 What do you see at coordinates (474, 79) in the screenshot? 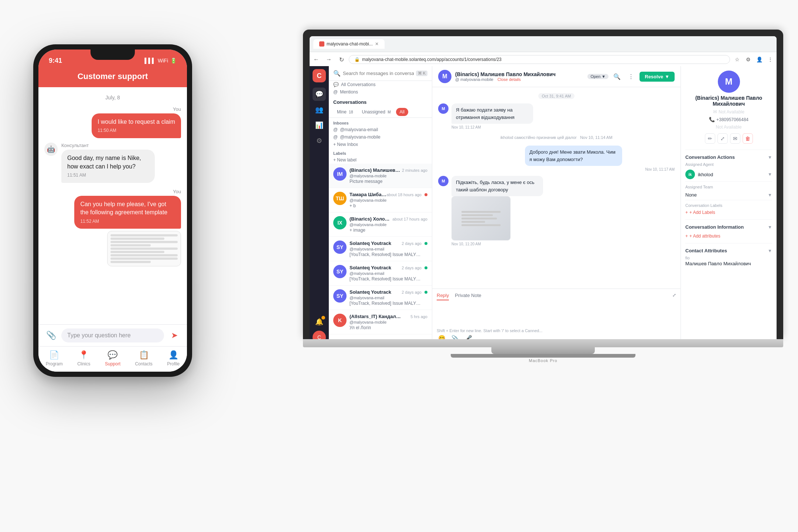
I see `contact-channel: @ malyovana-mobile` at bounding box center [474, 79].